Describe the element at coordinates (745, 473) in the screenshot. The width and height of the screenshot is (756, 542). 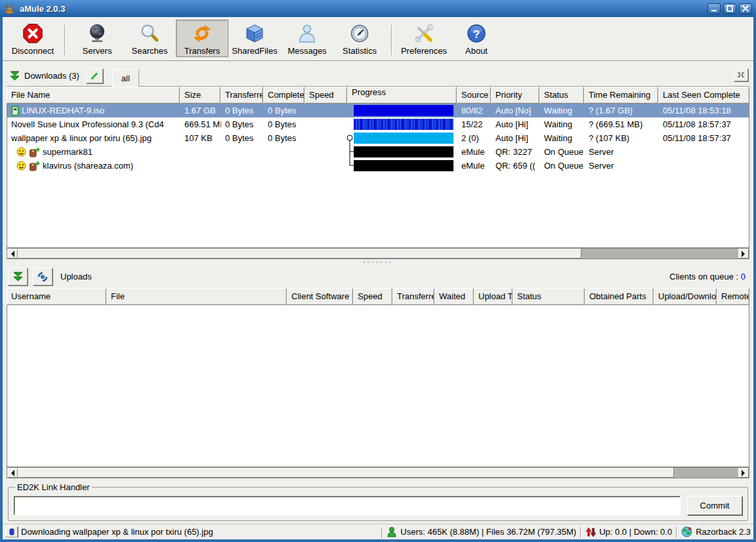
I see `right-triangle-icon` at that location.